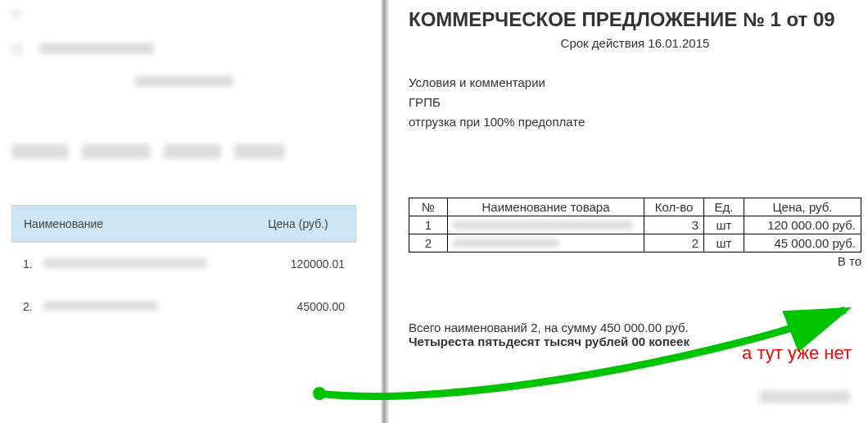 This screenshot has height=423, width=868. I want to click on summary-prefix: Всего наименований, so click(470, 328).